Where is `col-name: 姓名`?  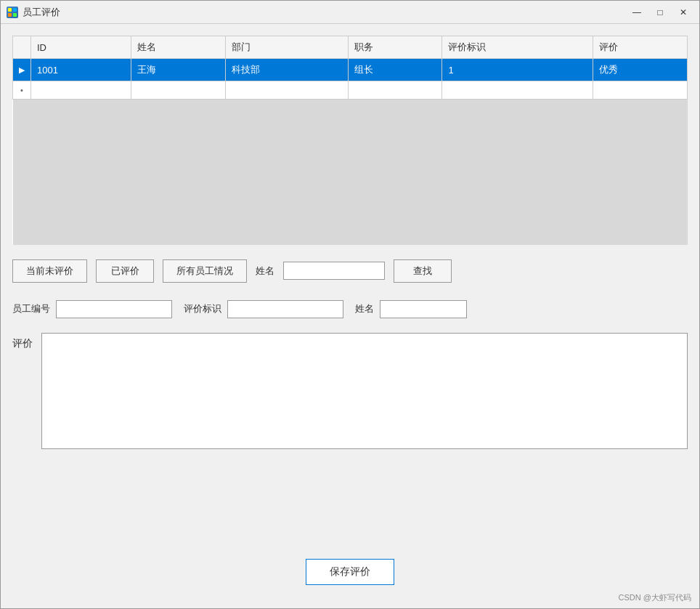 col-name: 姓名 is located at coordinates (179, 48).